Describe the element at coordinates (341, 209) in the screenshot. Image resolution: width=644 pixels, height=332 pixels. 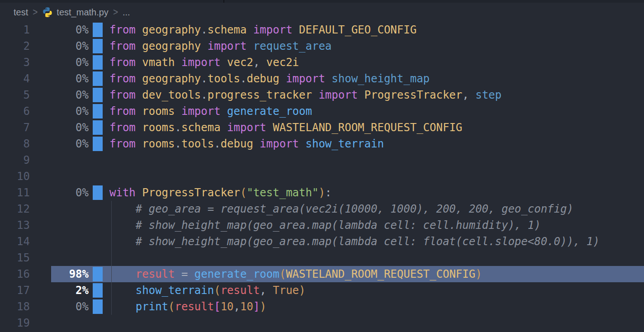
I see `code-text: # geo_area = request_area(vec2i(10000, 1…` at that location.